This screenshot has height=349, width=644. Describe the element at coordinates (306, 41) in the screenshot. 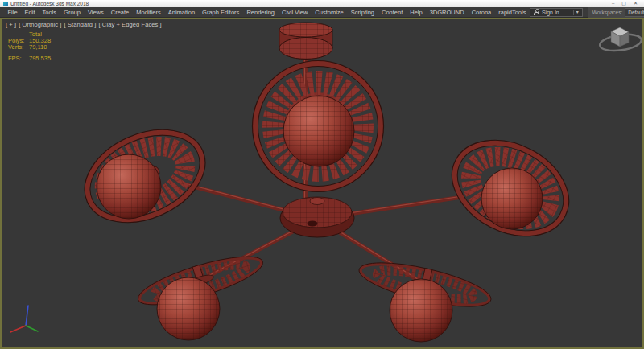

I see `model-ceiling-mount` at that location.